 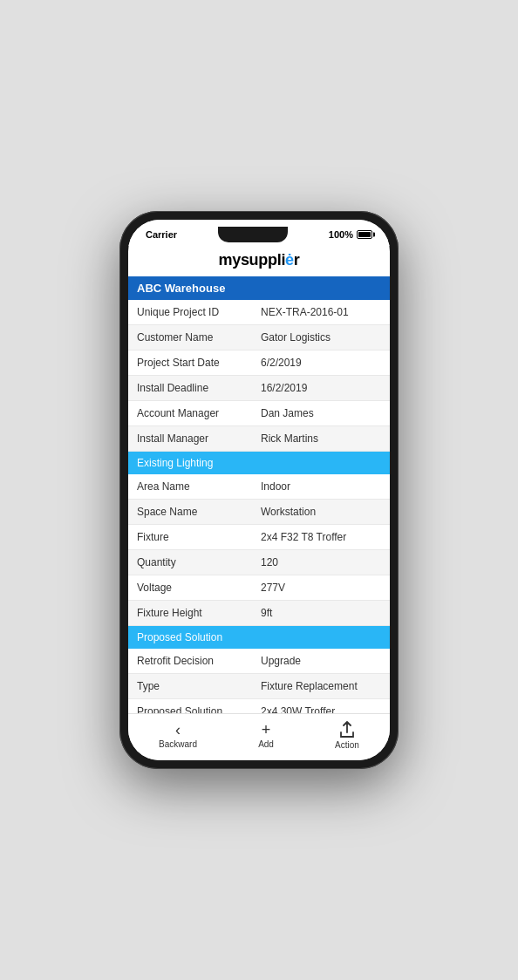 What do you see at coordinates (251, 260) in the screenshot?
I see `app-name-pre: mysuppli` at bounding box center [251, 260].